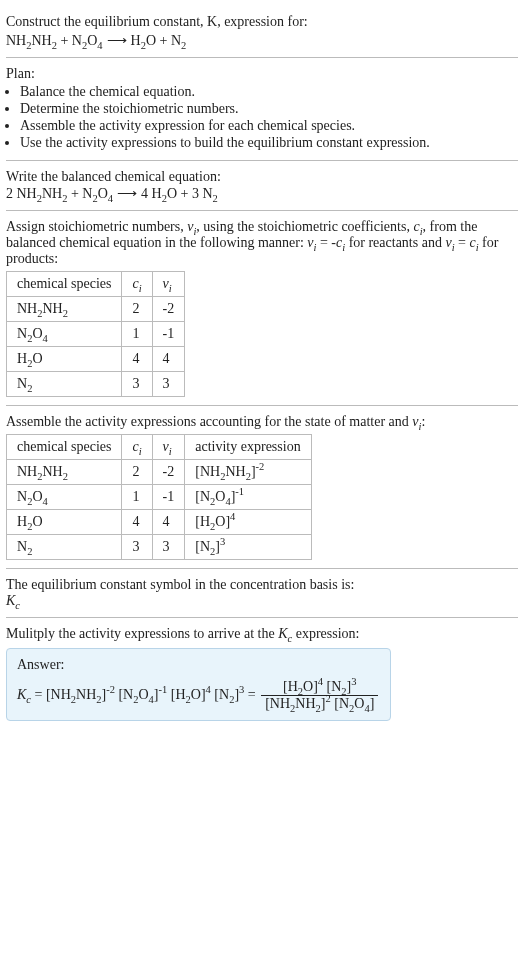 Image resolution: width=524 pixels, height=965 pixels. Describe the element at coordinates (209, 422) in the screenshot. I see `text: Assemble the activity expressions accoun…` at that location.